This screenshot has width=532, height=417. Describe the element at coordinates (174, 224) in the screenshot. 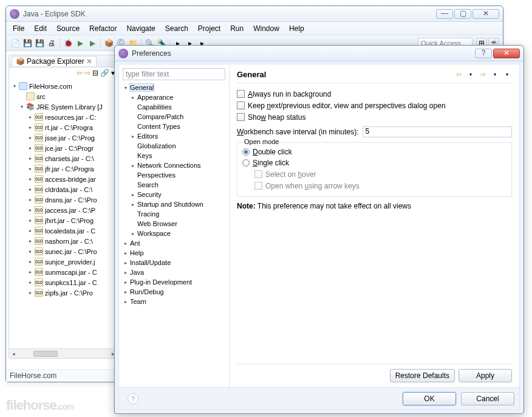

I see `tree-row: Web Browser` at that location.